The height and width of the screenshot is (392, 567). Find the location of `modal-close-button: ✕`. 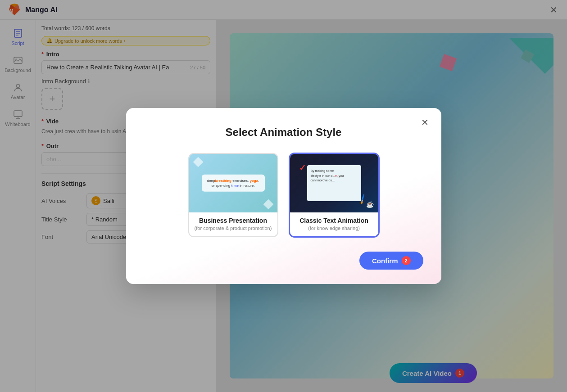

modal-close-button: ✕ is located at coordinates (425, 122).